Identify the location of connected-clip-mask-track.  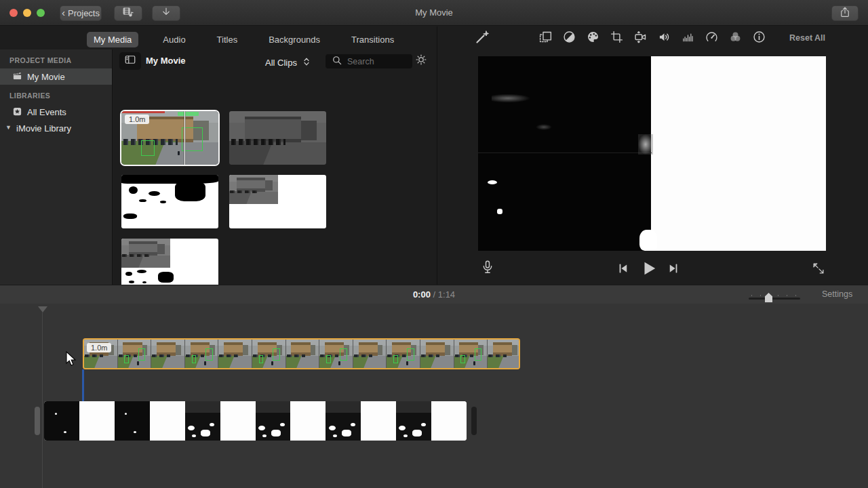
(255, 421).